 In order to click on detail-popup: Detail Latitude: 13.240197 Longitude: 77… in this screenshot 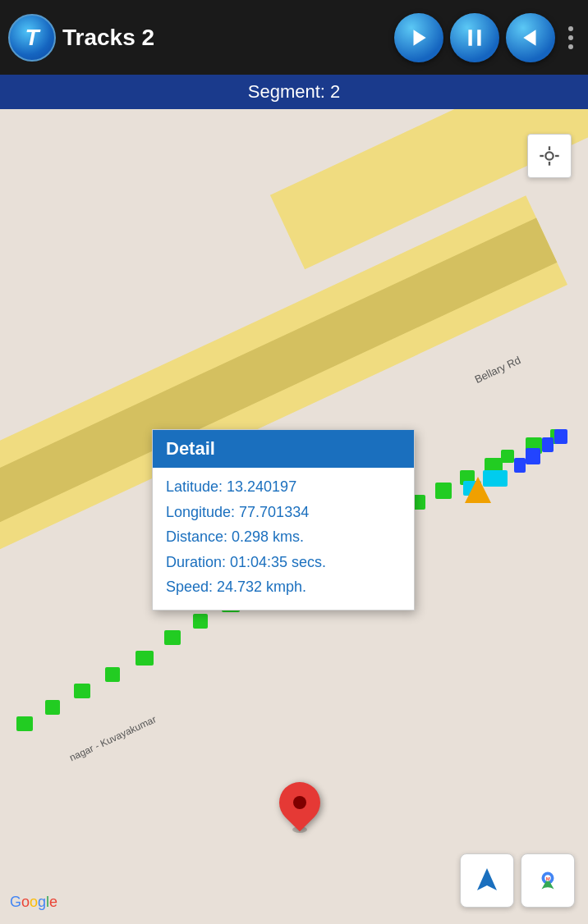, I will do `click(283, 520)`.